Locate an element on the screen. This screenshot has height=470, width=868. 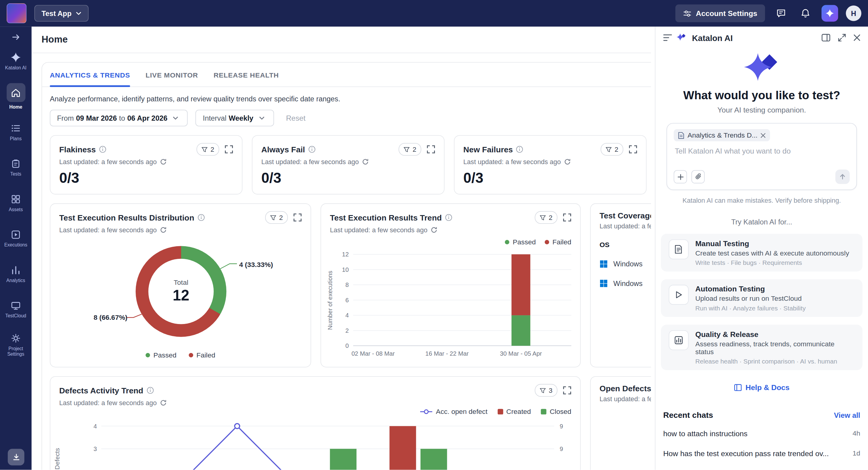
account-settings-label: Account Settings is located at coordinates (726, 13).